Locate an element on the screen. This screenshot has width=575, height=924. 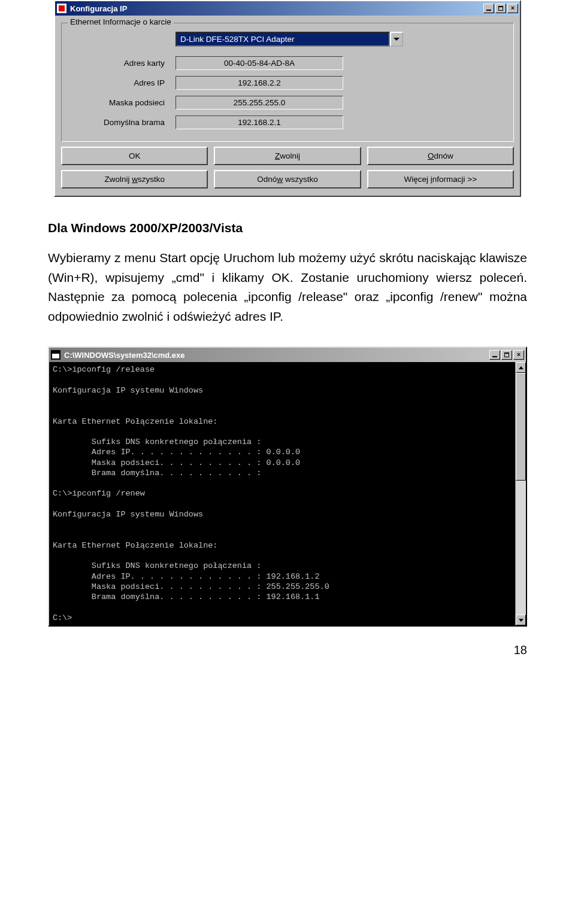
chevron-down-icon is located at coordinates (397, 39).